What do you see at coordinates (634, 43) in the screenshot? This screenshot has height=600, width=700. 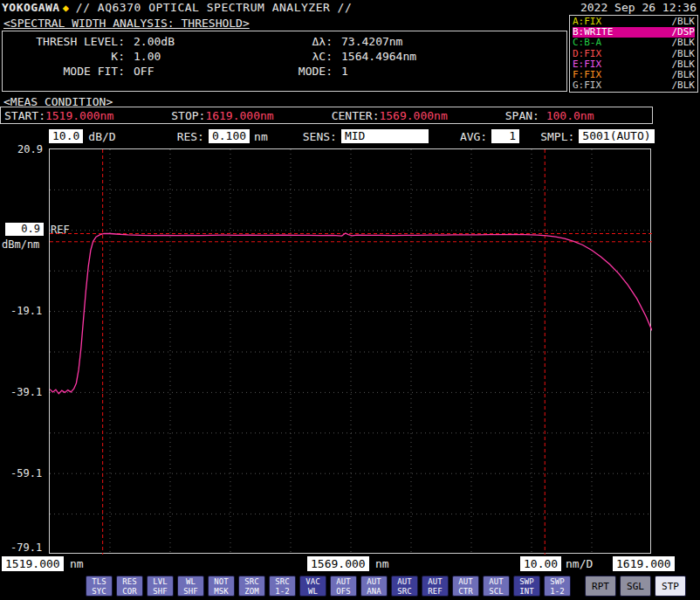 I see `trace-row-c: C:B-A /BLK` at bounding box center [634, 43].